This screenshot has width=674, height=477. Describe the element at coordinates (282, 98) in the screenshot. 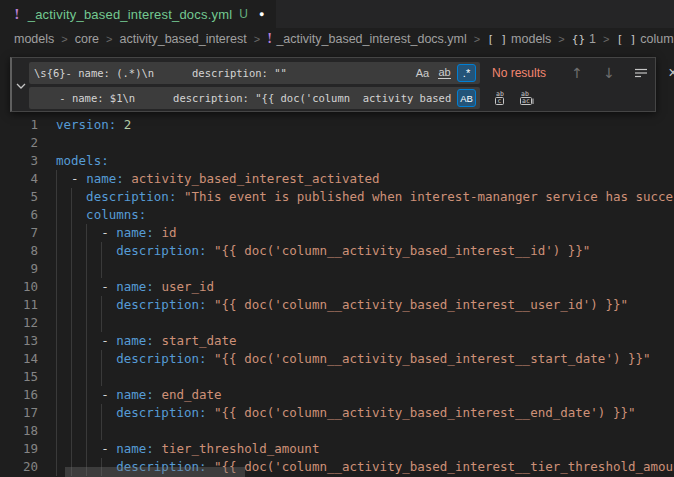

I see `replace-row: - name: $1\n description: "{{ doc('colum…` at that location.